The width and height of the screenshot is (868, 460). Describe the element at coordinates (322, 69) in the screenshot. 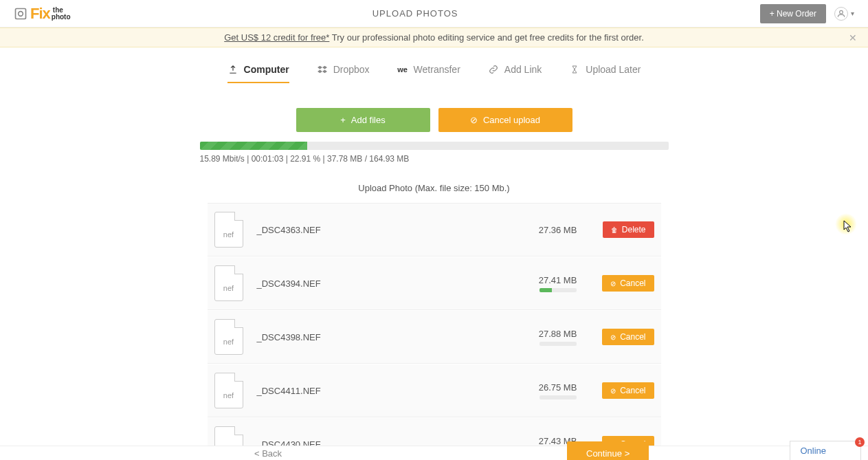

I see `dropbox-icon` at that location.